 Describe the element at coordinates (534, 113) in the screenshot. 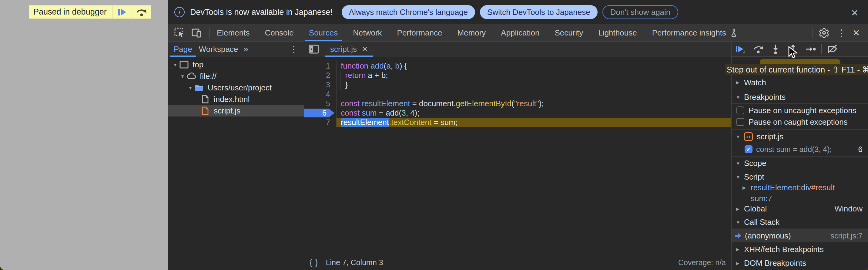

I see `code-line-content: const sum = add(1, 1);` at that location.